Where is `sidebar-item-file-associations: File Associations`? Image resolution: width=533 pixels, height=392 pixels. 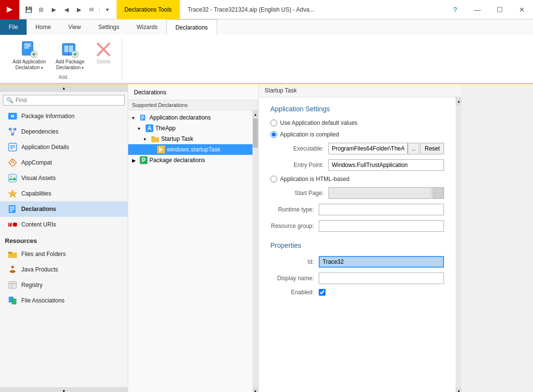
sidebar-item-file-associations: File Associations is located at coordinates (64, 301).